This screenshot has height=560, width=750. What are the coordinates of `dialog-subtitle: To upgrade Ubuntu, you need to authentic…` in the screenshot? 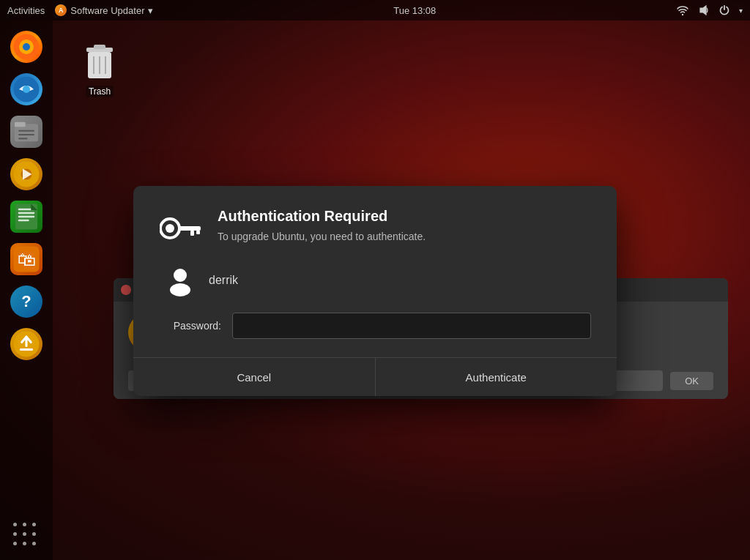 It's located at (404, 236).